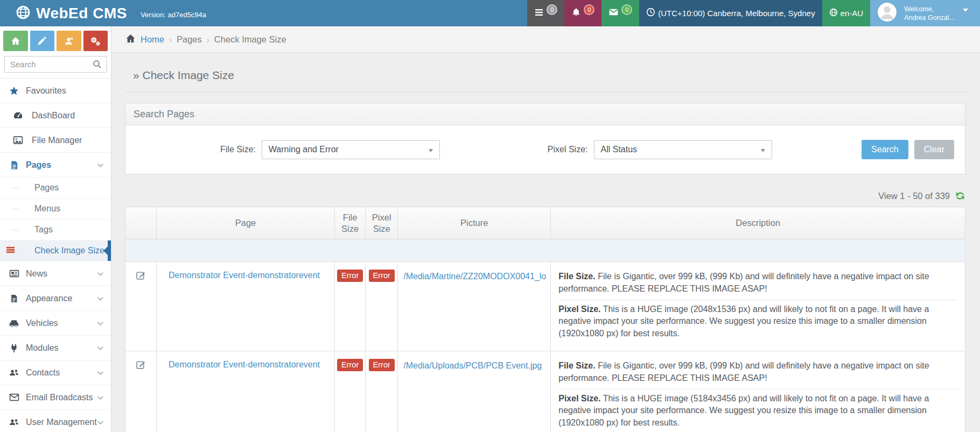 The height and width of the screenshot is (432, 980). What do you see at coordinates (683, 150) in the screenshot?
I see `pixel-size-select: All Status` at bounding box center [683, 150].